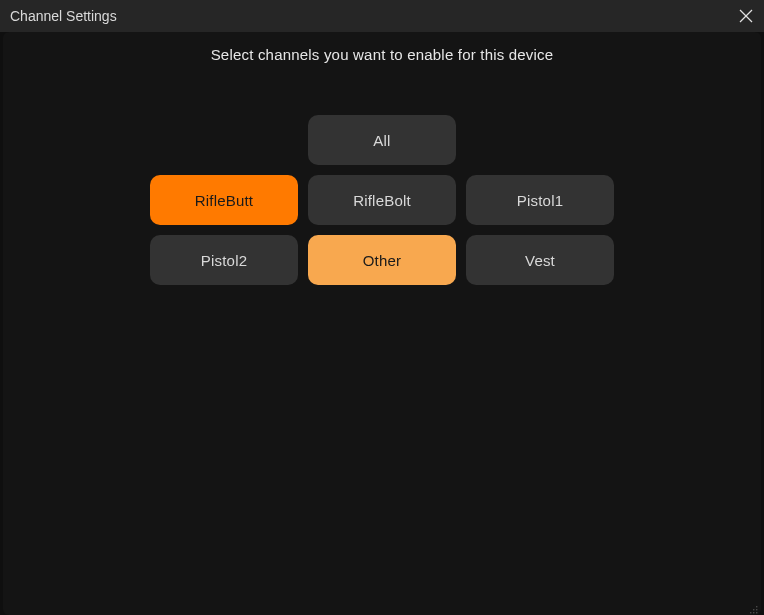 The height and width of the screenshot is (615, 764). Describe the element at coordinates (382, 140) in the screenshot. I see `channel-button-all: All` at that location.